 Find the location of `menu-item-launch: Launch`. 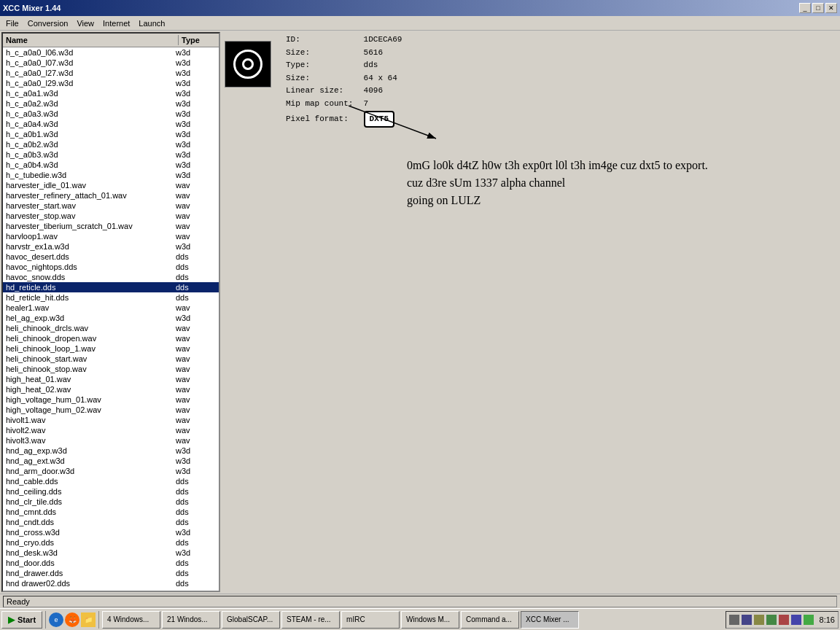

menu-item-launch: Launch is located at coordinates (152, 23).